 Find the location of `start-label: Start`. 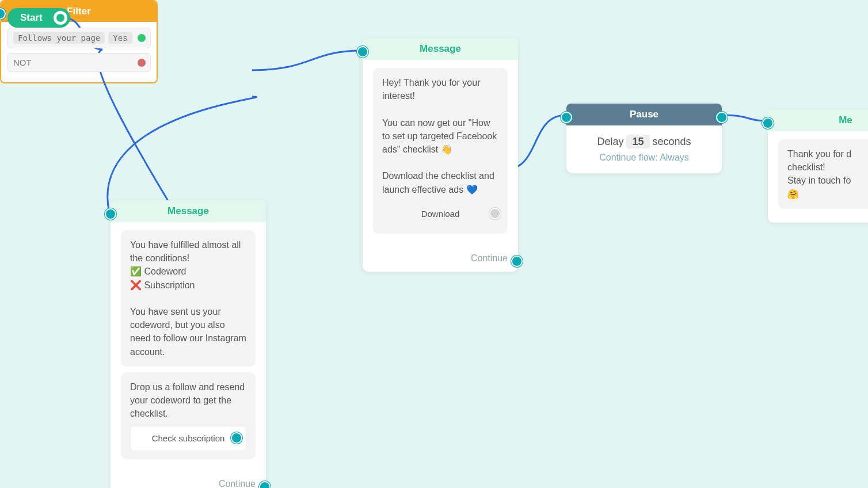

start-label: Start is located at coordinates (31, 18).